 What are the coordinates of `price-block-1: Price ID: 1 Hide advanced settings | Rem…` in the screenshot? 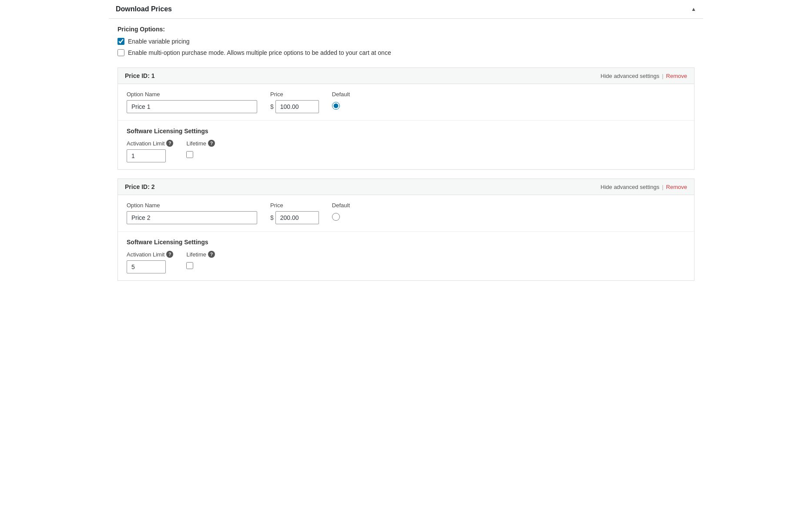 It's located at (406, 118).